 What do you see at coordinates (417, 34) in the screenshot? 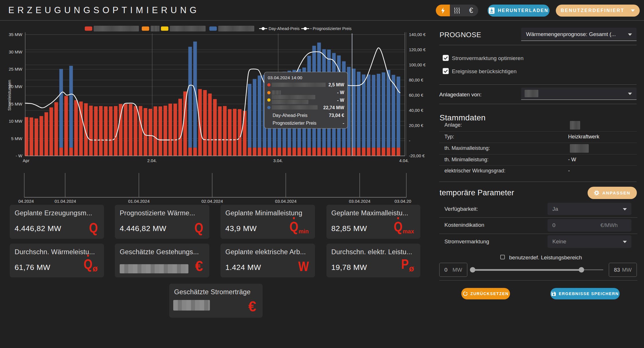
I see `svg-text: 140,00 €` at bounding box center [417, 34].